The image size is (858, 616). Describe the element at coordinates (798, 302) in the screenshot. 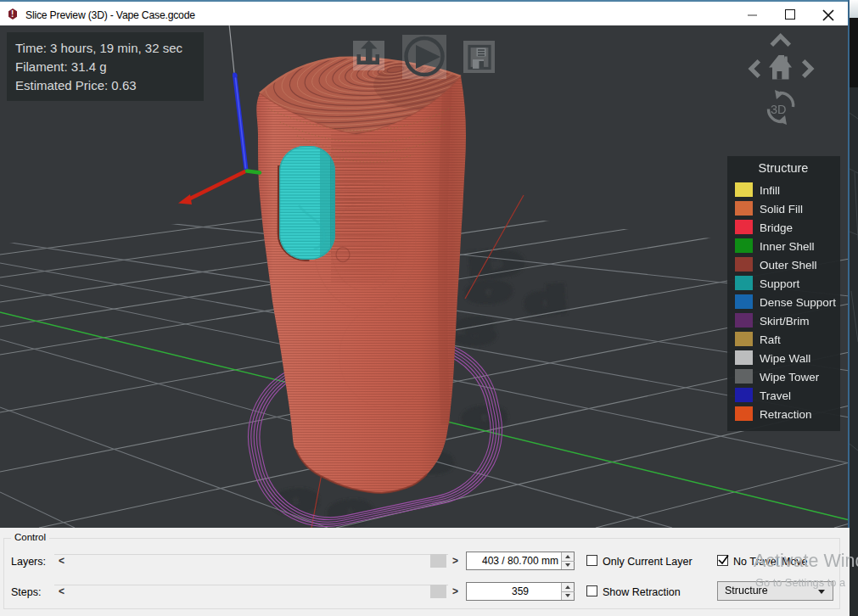

I see `svg-text: Dense Support` at that location.